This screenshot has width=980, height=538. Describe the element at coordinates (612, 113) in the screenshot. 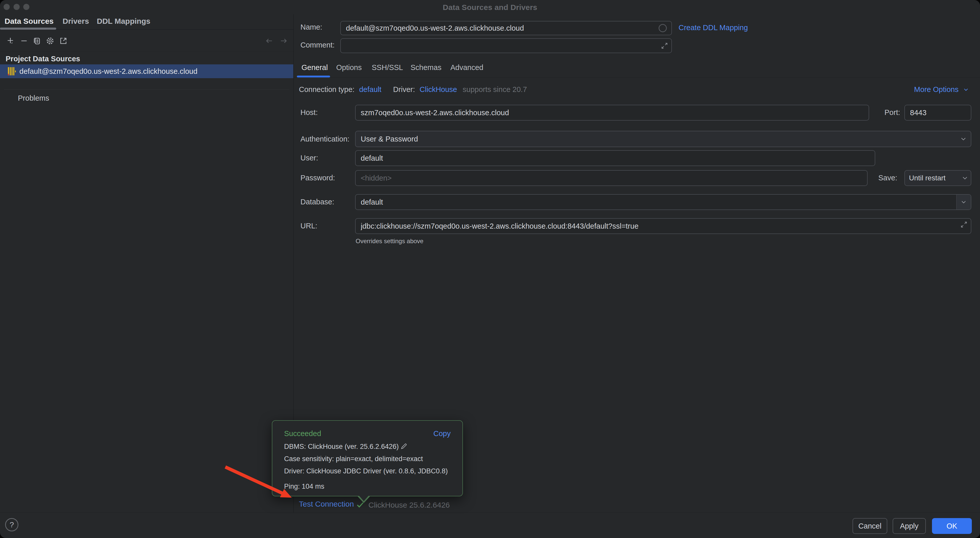

I see `host-field-box` at that location.